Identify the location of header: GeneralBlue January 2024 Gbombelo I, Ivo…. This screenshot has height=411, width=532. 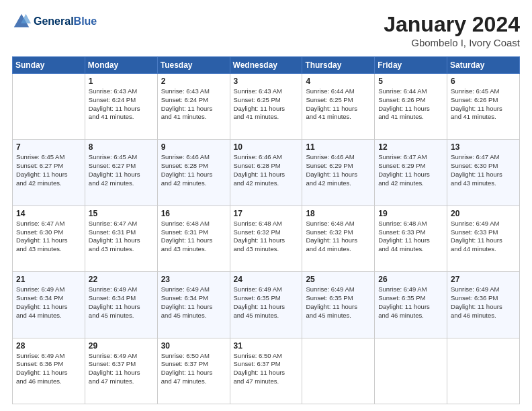
(266, 30).